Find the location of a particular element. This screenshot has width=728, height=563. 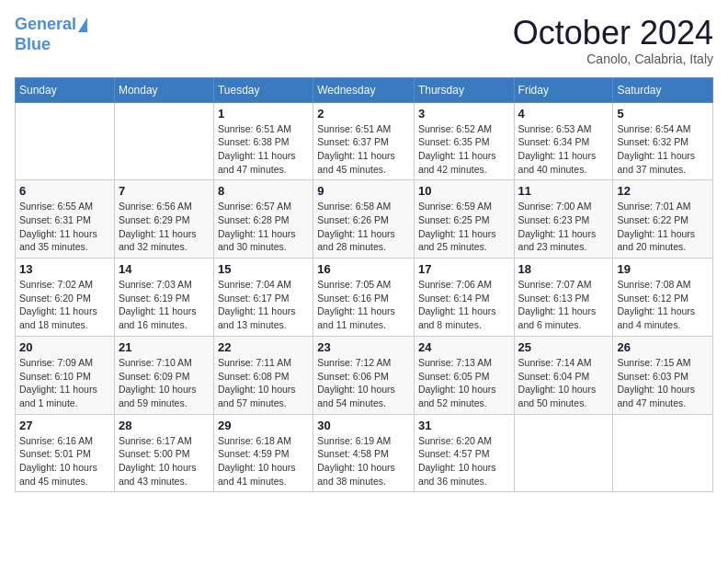

day-number: 11 is located at coordinates (564, 191).